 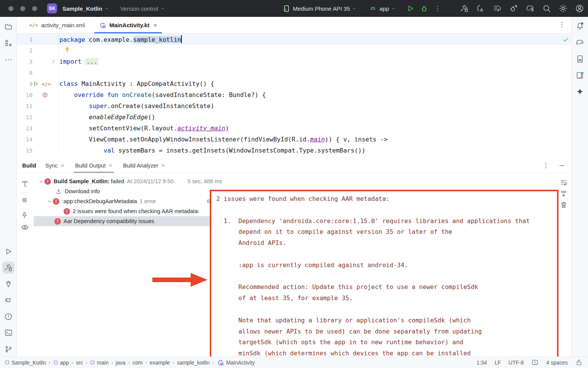 I want to click on inspections-icon, so click(x=535, y=363).